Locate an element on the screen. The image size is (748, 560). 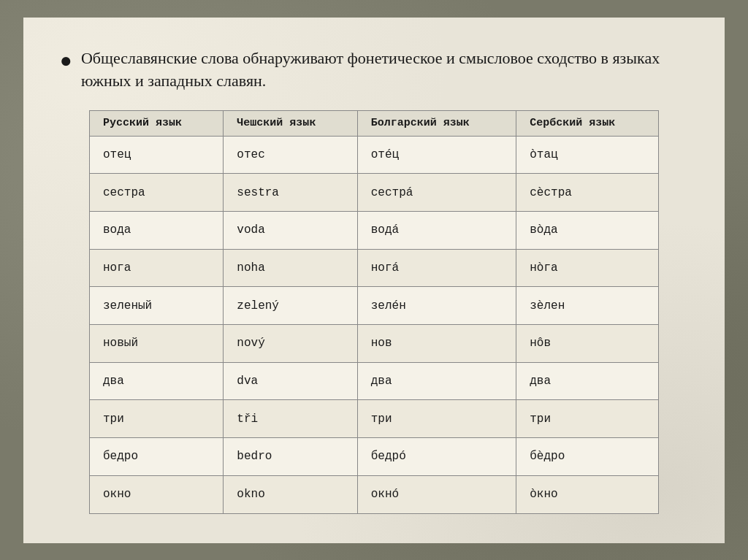
table-cell: вода is located at coordinates (156, 231).